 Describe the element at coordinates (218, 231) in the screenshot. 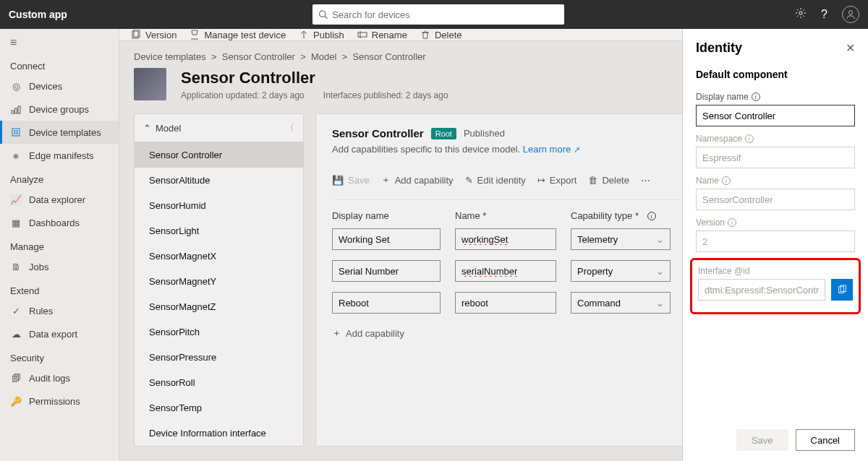

I see `tree-item: SensorLight` at that location.